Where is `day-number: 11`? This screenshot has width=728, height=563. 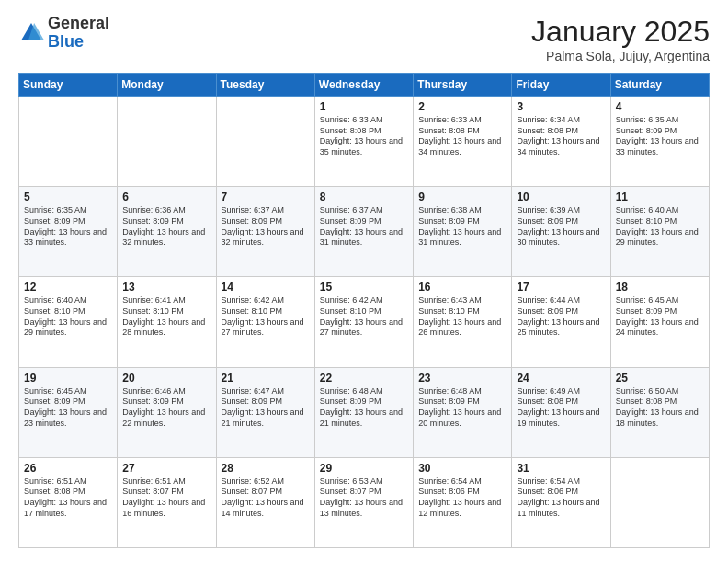
day-number: 11 is located at coordinates (660, 197).